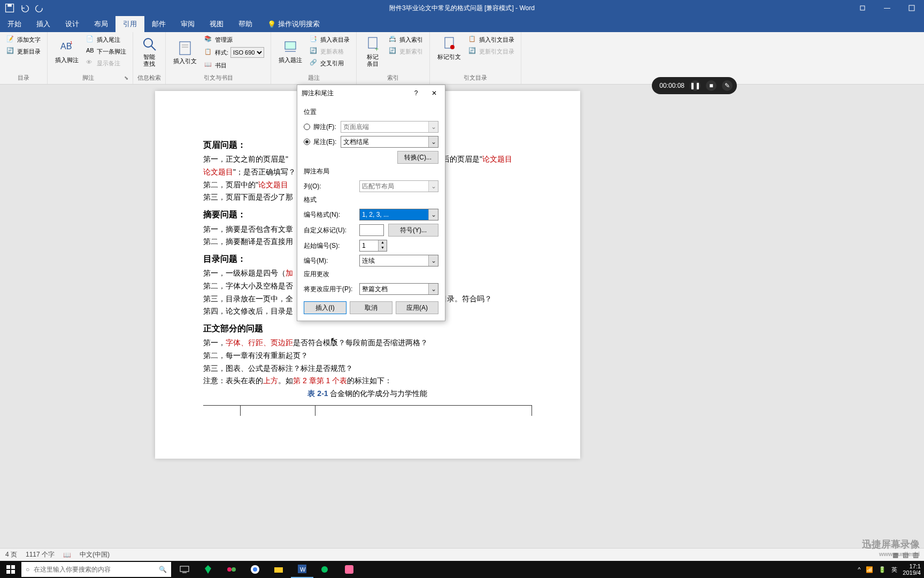 The width and height of the screenshot is (924, 578). What do you see at coordinates (912, 573) in the screenshot?
I see `clock-date: 2019/4` at bounding box center [912, 573].